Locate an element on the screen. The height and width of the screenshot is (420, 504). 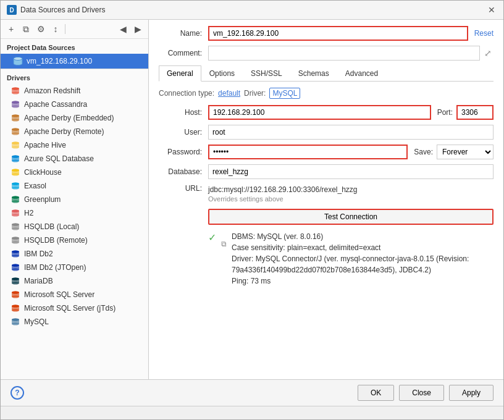
url-value: jdbc:mysql://192.168.29.100:3306/rexel_h… is located at coordinates (351, 189).